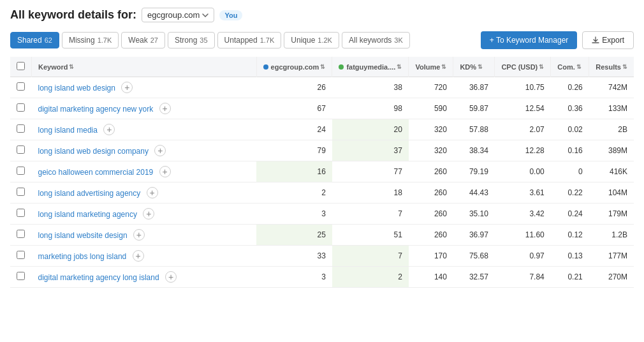  What do you see at coordinates (322, 15) in the screenshot?
I see `page-header: All keyword details for: egcgroup.com Yo…` at bounding box center [322, 15].